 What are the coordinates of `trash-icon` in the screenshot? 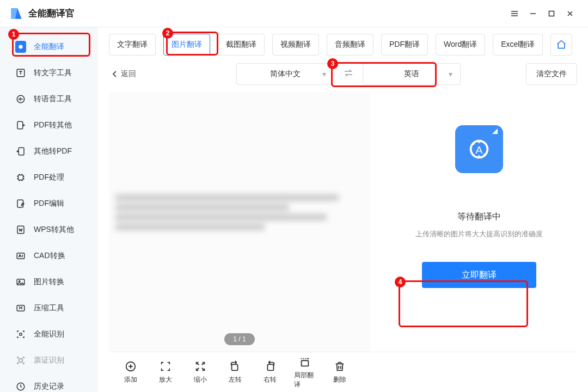 It's located at (340, 366).